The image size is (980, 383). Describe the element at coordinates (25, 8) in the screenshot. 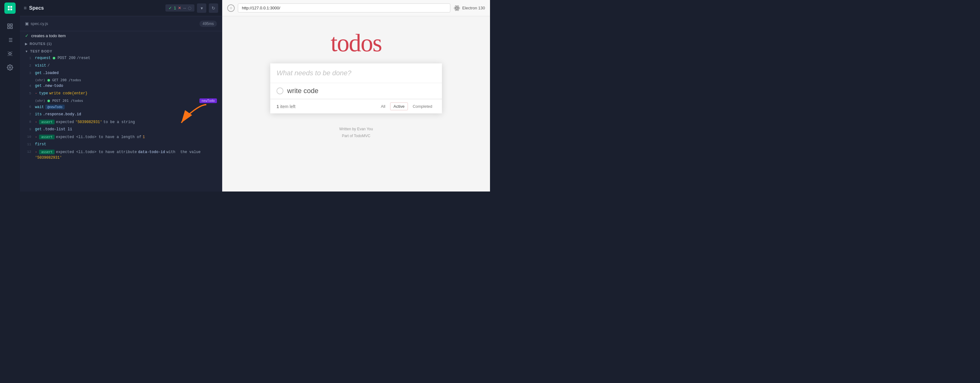

I see `menu-icon: ≡` at that location.